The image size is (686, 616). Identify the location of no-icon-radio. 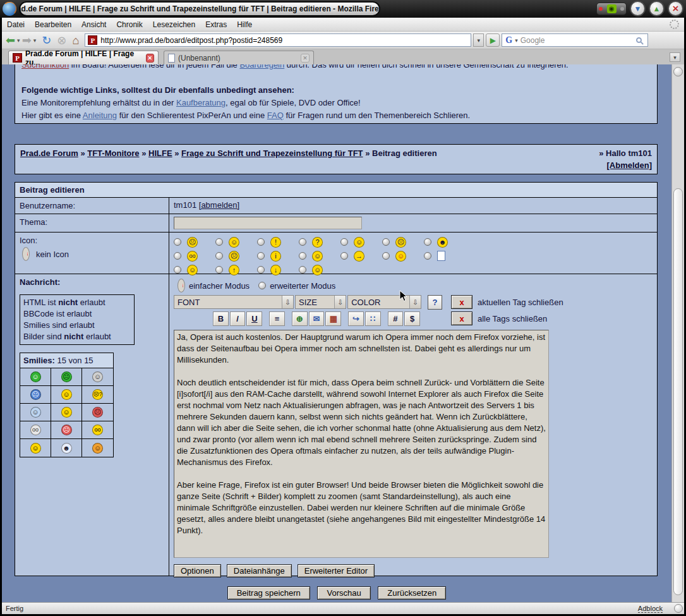
(26, 254).